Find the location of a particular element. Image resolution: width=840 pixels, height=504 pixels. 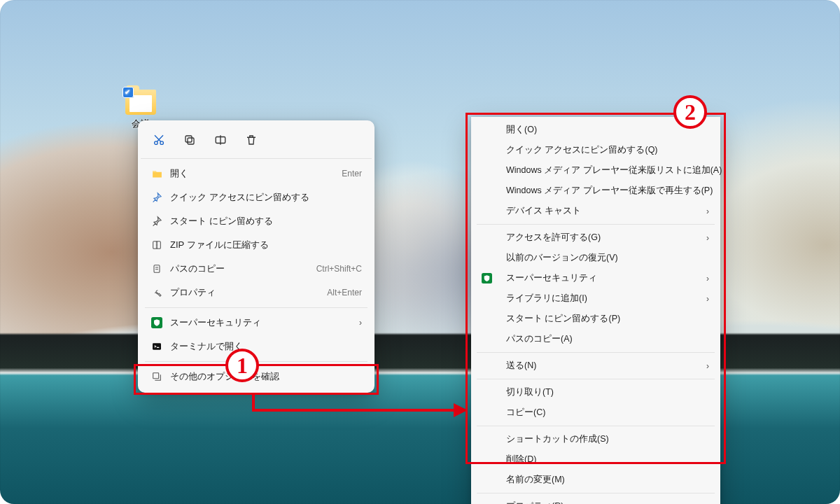

menu1-pin-quick: クイック アクセスにピン留めする is located at coordinates (256, 197).